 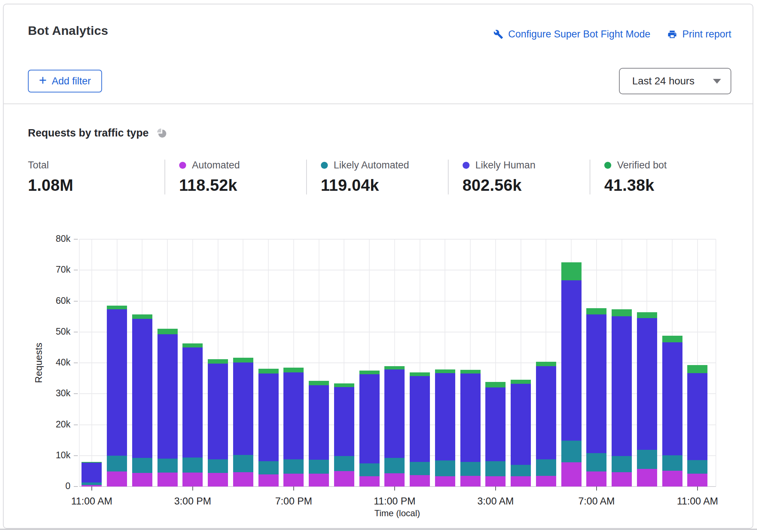 What do you see at coordinates (167, 331) in the screenshot?
I see `bar-3-verified-bot` at bounding box center [167, 331].